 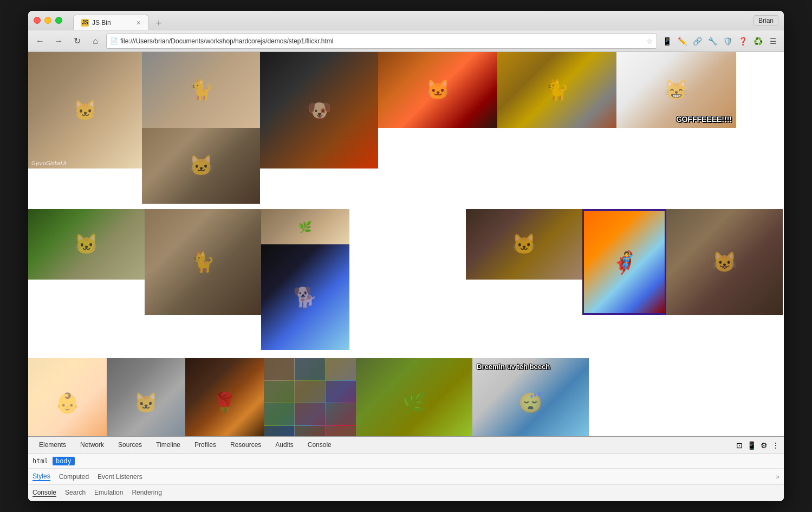 What do you see at coordinates (406, 21) in the screenshot?
I see `title-bar: JS JS Bin × + Brian` at bounding box center [406, 21].